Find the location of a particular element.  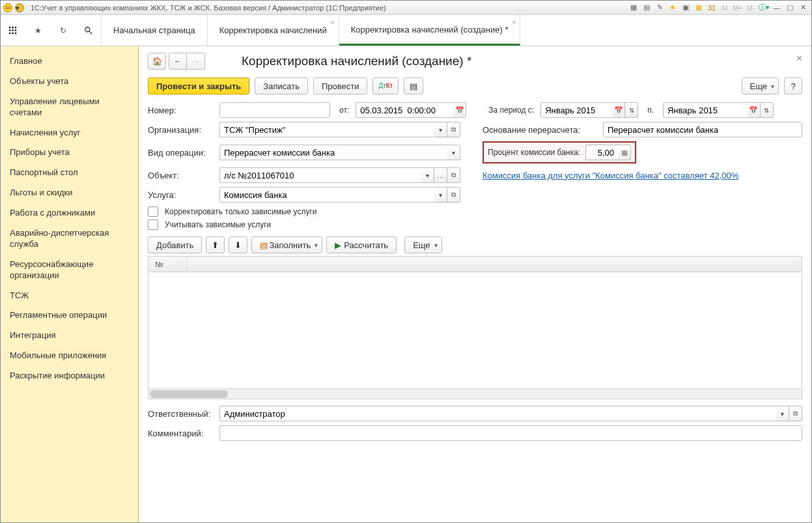

org-label: Организация: is located at coordinates (180, 130).